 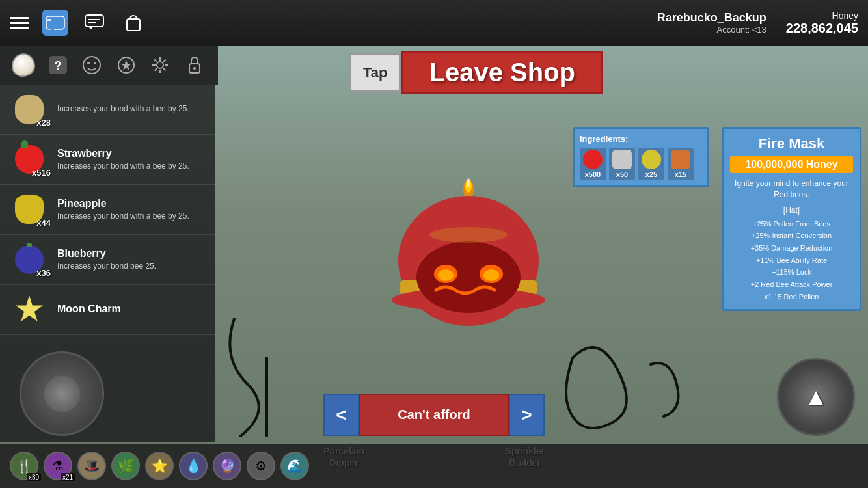 What do you see at coordinates (133, 254) in the screenshot?
I see `blueberry-name: Blueberry` at bounding box center [133, 254].